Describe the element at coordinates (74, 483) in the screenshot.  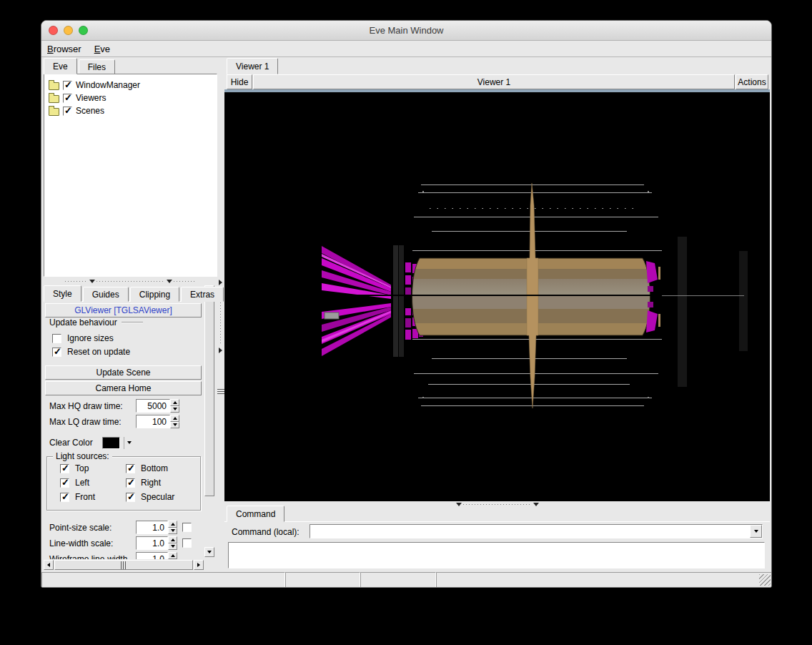
I see `light-left-row: ✓ Left` at that location.